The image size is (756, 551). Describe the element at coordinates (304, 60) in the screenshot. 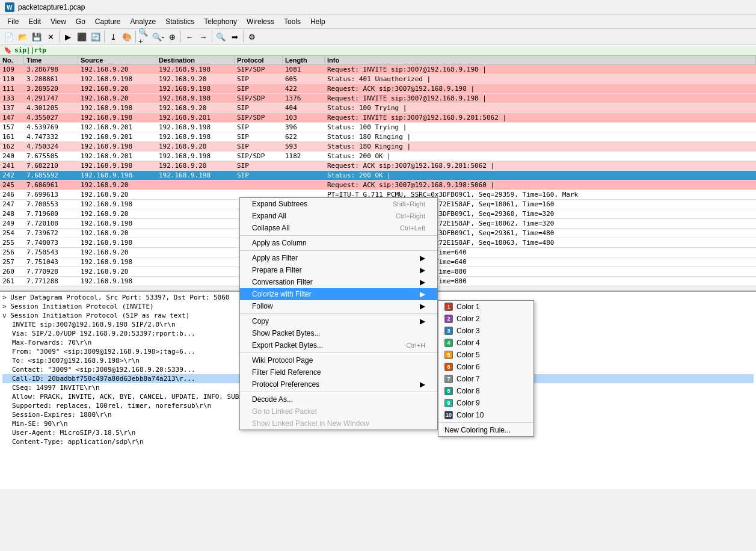

I see `col-len: Length` at that location.